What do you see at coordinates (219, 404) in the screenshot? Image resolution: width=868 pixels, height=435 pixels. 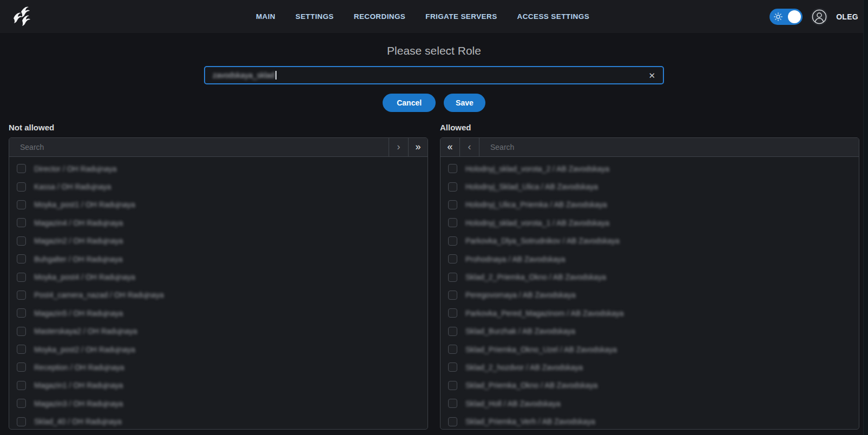 I see `list-item: Magazin3 / OH Radujnaya` at bounding box center [219, 404].